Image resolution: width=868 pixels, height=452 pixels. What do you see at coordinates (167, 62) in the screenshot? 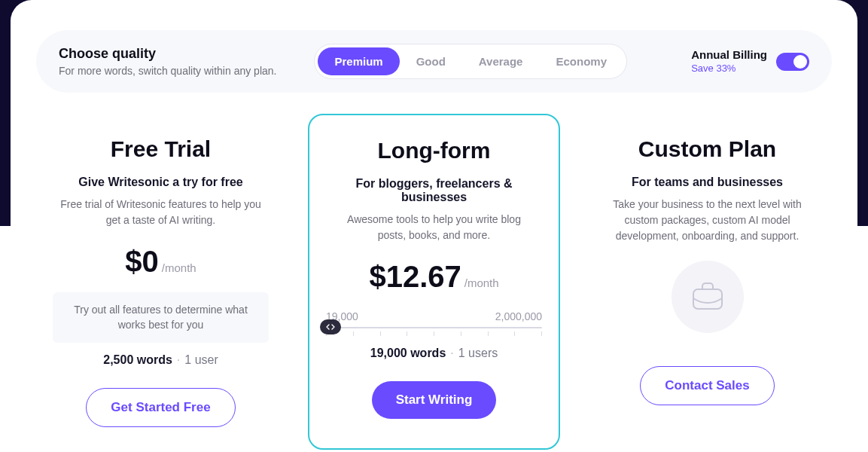
I see `quality-heading: Choose quality For more words, switch qu…` at bounding box center [167, 62].